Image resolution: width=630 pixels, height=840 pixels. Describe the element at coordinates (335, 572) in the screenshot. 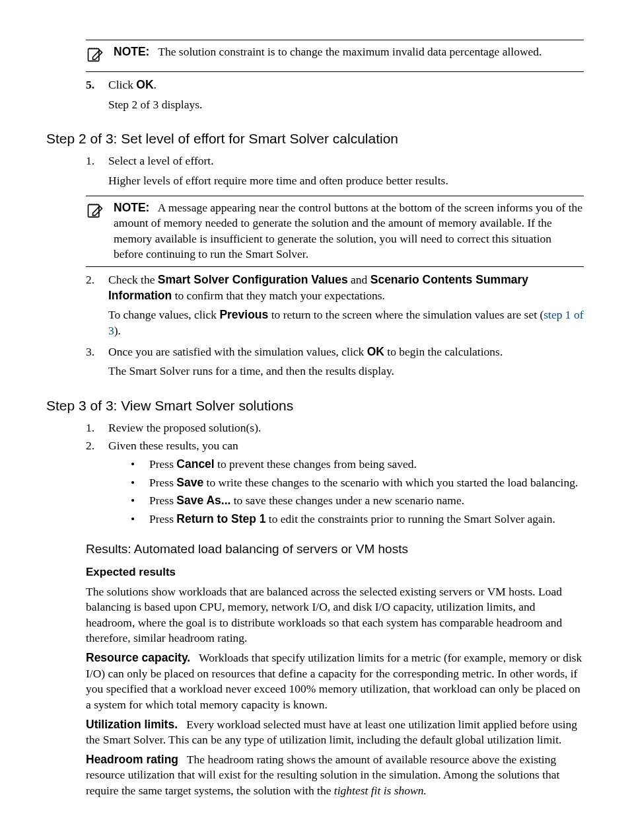

I see `heading-expected-results: Expected results` at that location.